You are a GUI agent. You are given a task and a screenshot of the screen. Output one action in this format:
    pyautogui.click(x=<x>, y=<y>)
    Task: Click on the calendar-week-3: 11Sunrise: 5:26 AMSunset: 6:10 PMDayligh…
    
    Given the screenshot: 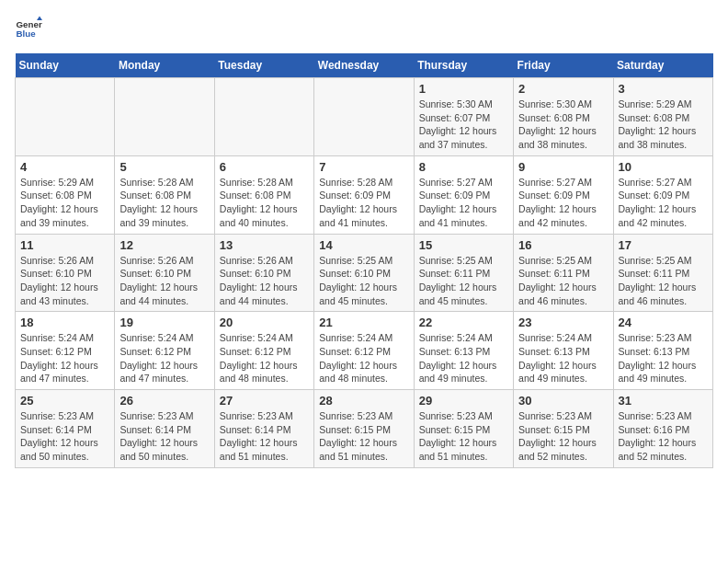 What is the action you would take?
    pyautogui.click(x=364, y=272)
    